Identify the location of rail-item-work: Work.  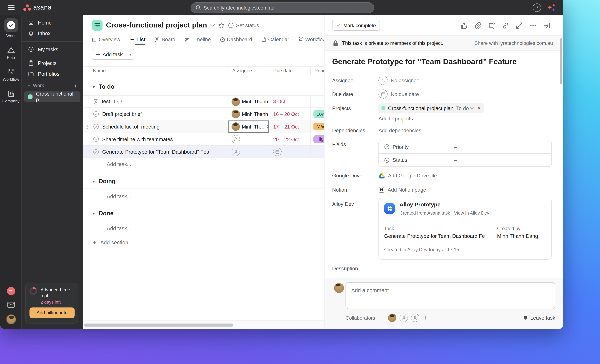
(11, 28).